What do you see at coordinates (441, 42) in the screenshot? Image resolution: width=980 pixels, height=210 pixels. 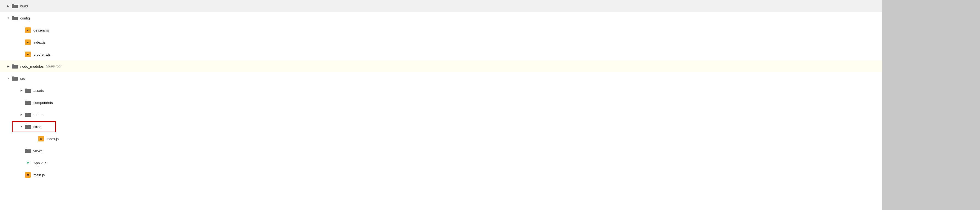 I see `tree-item-config-index-js: JS index.js` at bounding box center [441, 42].